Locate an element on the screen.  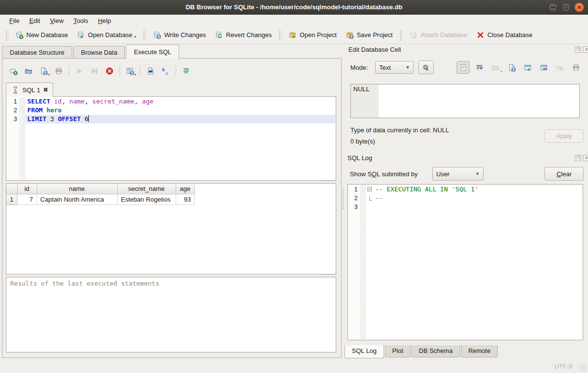
results-message-box: Results of the last executed statements is located at coordinates (171, 314).